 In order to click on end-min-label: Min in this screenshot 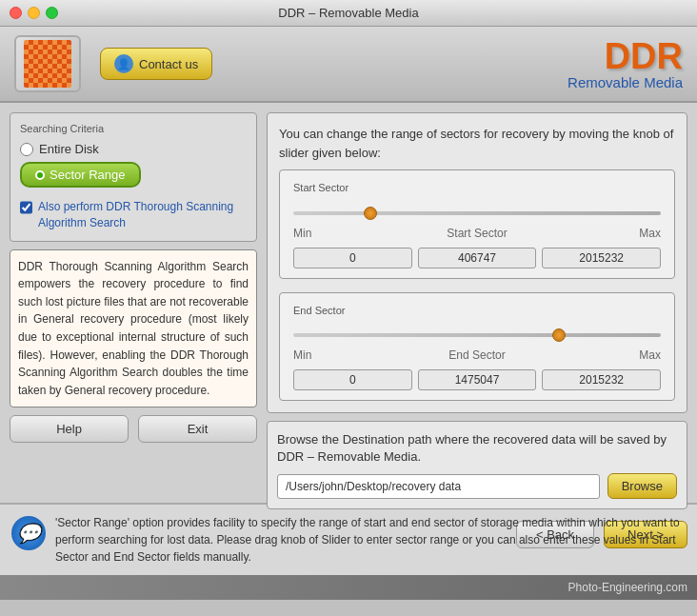, I will do `click(352, 355)`.